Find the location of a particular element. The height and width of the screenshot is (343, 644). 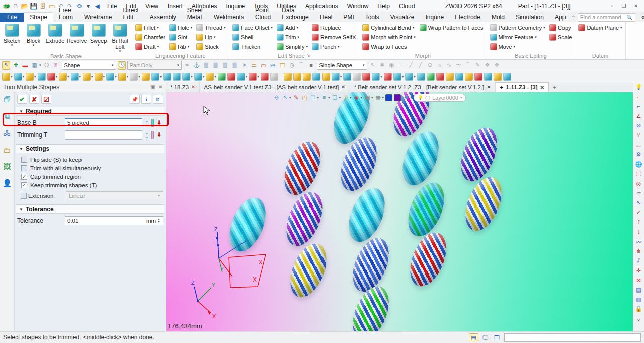

hide-view-icon: ⊠ is located at coordinates (639, 280).